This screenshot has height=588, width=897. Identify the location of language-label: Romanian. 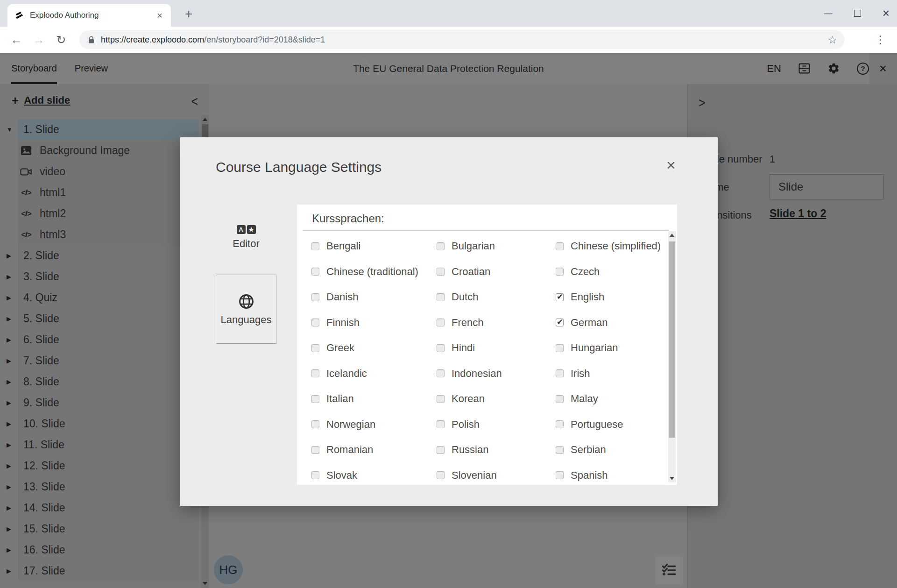
(350, 450).